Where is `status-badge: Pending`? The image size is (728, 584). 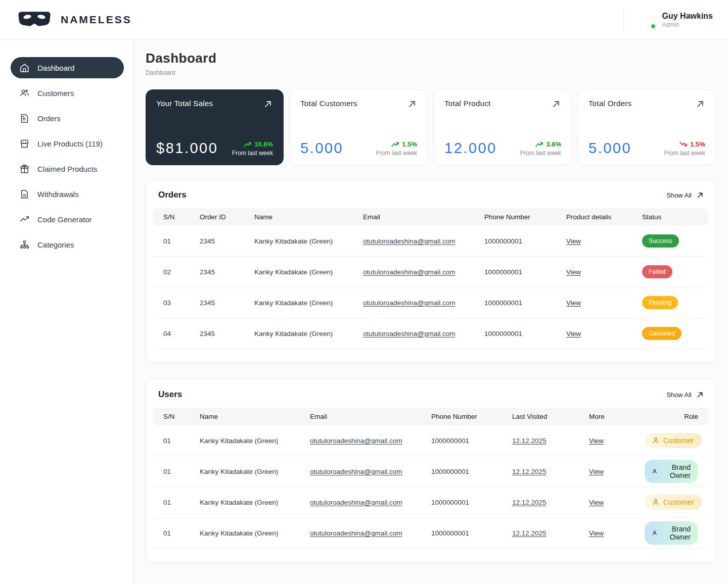 status-badge: Pending is located at coordinates (660, 303).